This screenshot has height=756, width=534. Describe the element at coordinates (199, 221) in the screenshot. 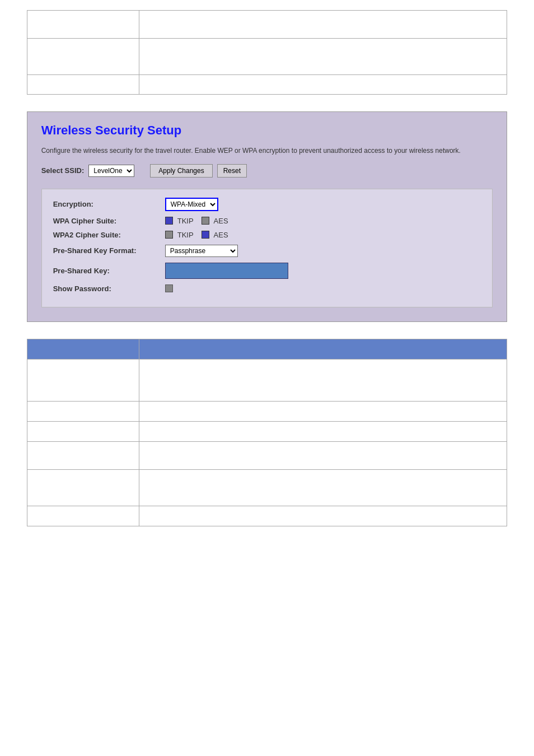

I see `wpa-cipher-suite-value: TKIP AES` at that location.